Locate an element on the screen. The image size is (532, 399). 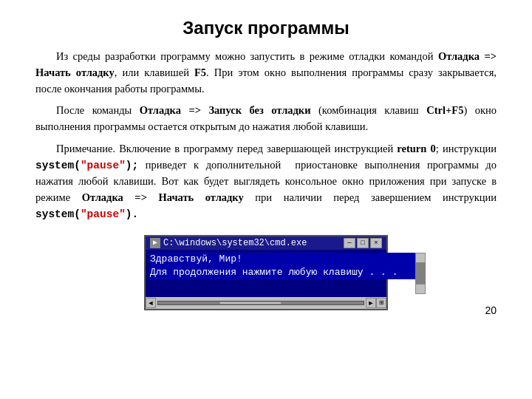
scroll-up-button: ▲ is located at coordinates (420, 258).